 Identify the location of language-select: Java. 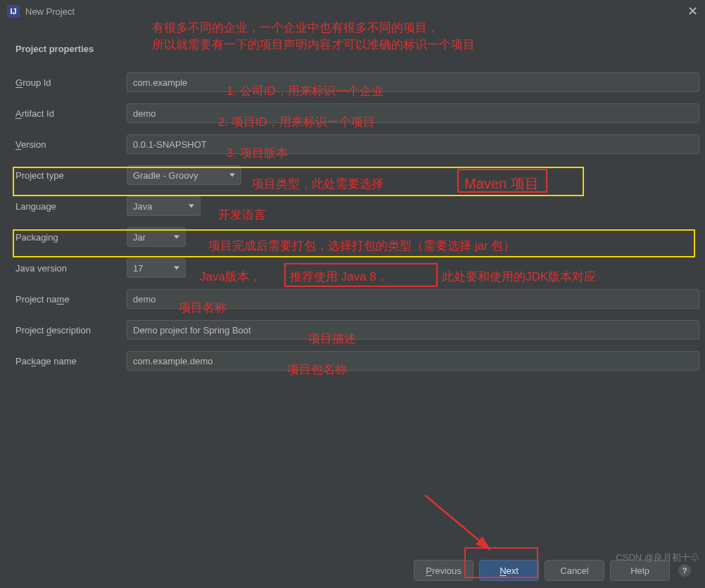
(163, 206).